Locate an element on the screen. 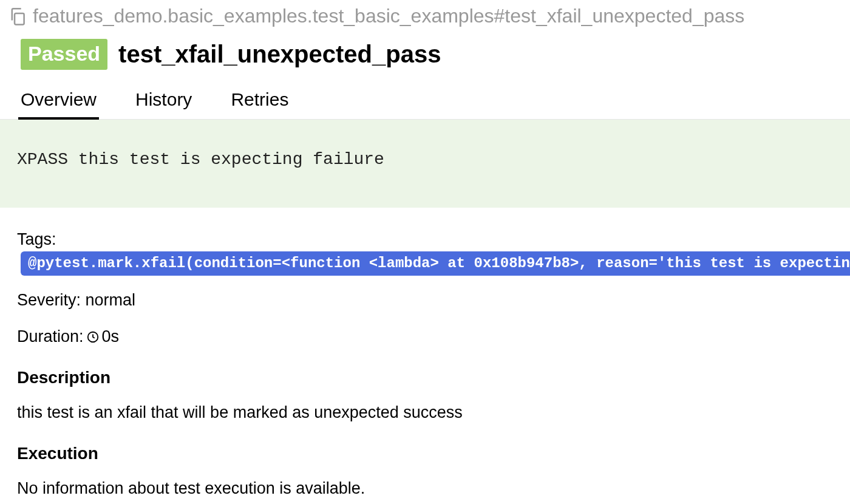  description-heading: Description is located at coordinates (425, 378).